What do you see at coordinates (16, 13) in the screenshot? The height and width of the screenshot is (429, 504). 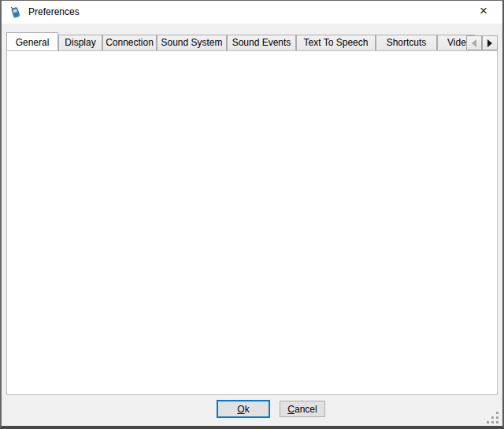 I see `teamtalk-app-icon` at bounding box center [16, 13].